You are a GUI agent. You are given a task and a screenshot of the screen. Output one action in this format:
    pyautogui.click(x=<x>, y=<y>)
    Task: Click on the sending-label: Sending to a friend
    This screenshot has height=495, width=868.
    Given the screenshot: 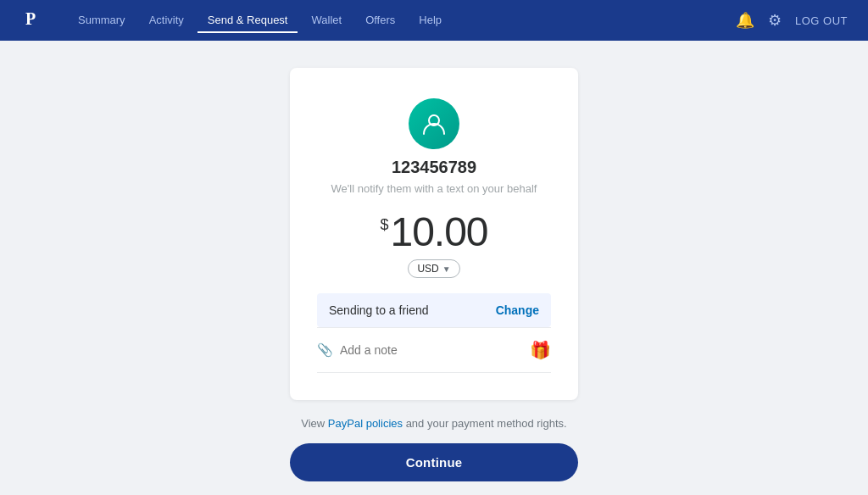 What is the action you would take?
    pyautogui.click(x=379, y=310)
    